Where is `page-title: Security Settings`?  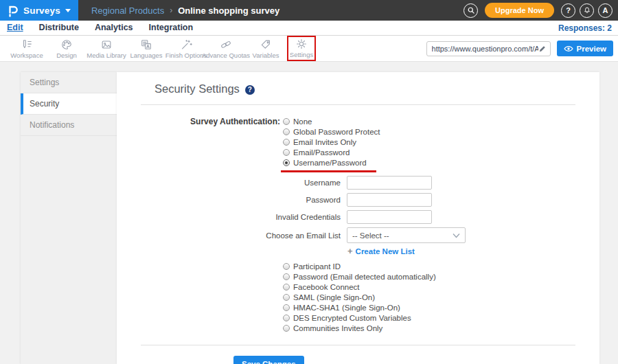 page-title: Security Settings is located at coordinates (197, 89).